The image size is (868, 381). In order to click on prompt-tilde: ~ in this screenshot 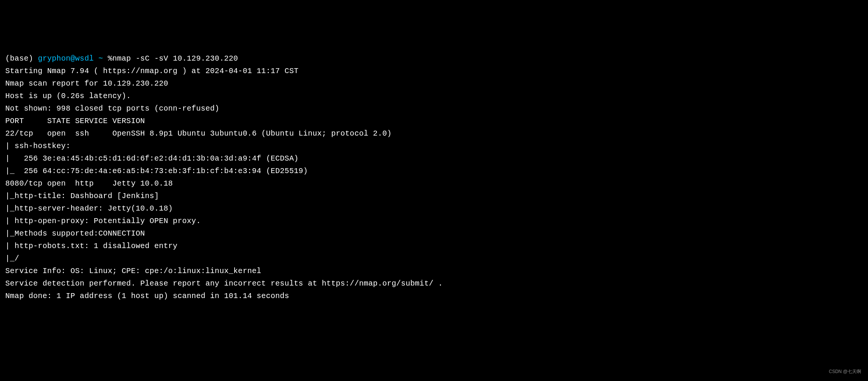, I will do `click(101, 58)`.